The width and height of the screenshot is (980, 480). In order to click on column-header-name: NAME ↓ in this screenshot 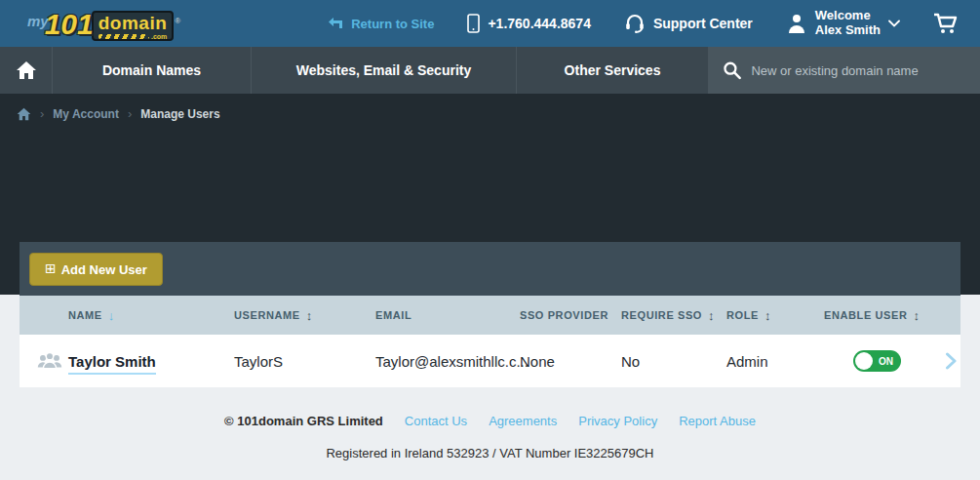, I will do `click(127, 316)`.